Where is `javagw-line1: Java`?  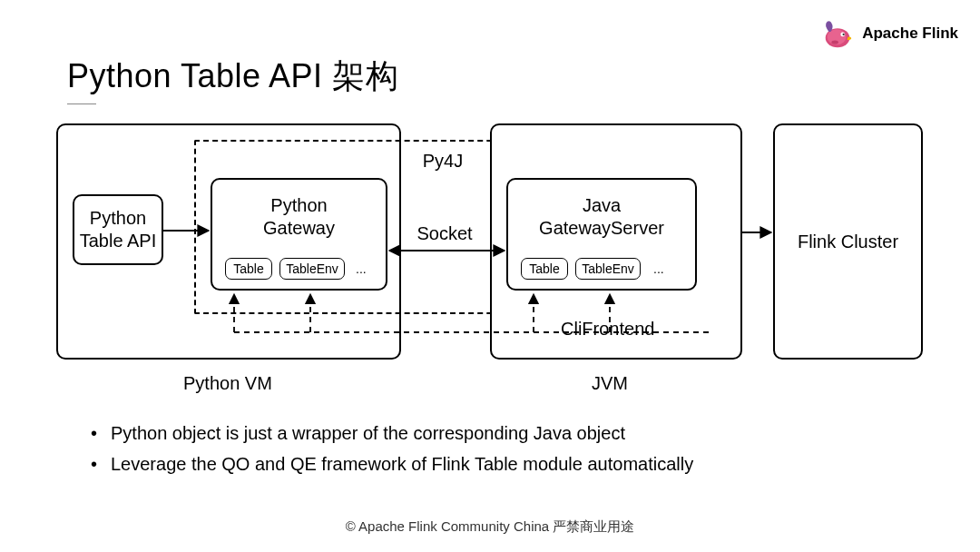
javagw-line1: Java is located at coordinates (602, 205).